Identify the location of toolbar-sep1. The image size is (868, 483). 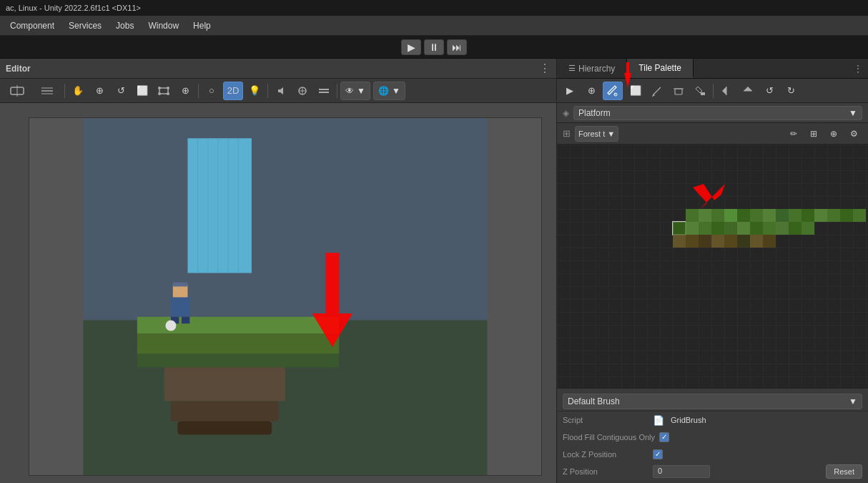
(64, 91).